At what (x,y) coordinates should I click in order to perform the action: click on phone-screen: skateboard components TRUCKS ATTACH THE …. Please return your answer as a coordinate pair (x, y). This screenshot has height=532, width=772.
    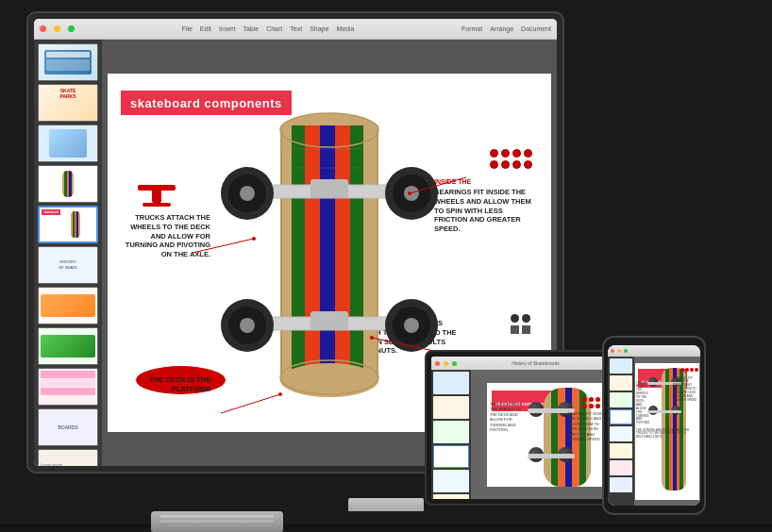
    Looking at the image, I should click on (654, 425).